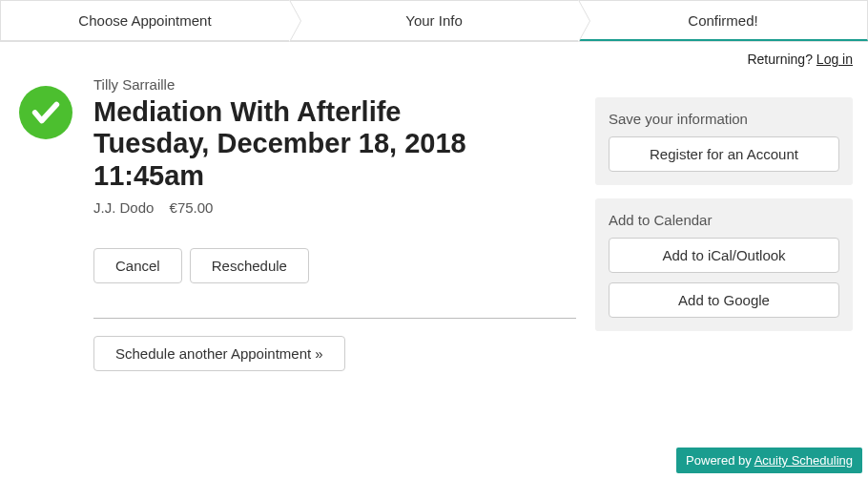  Describe the element at coordinates (46, 113) in the screenshot. I see `check-circle-icon` at that location.